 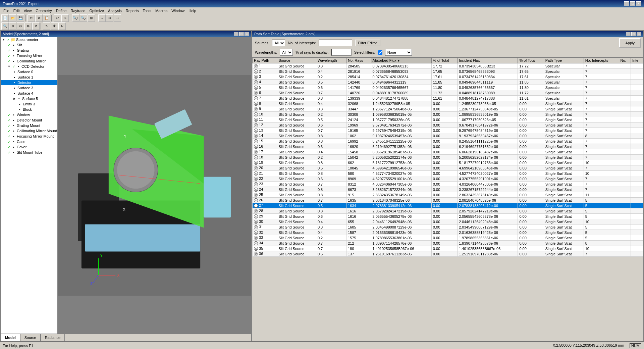 I want to click on tree-item-collimating-mirror-mount: ✓ ▪ Collimating Mirror Mount, so click(x=29, y=131).